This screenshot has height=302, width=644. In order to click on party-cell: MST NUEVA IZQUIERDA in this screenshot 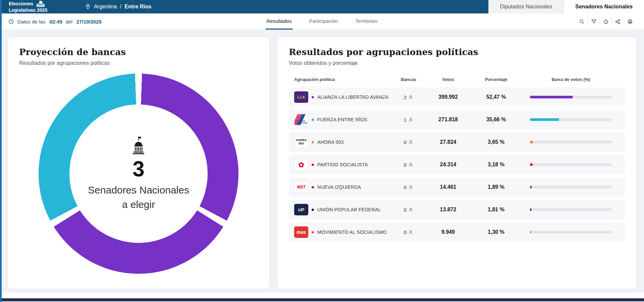, I will do `click(342, 187)`.